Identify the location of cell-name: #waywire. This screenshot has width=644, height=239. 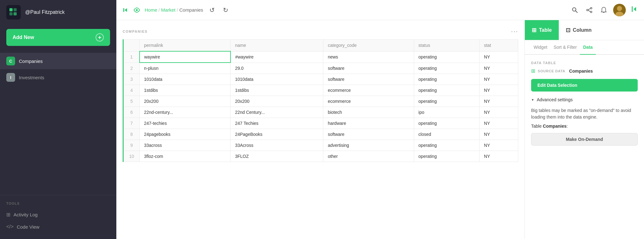
(277, 57).